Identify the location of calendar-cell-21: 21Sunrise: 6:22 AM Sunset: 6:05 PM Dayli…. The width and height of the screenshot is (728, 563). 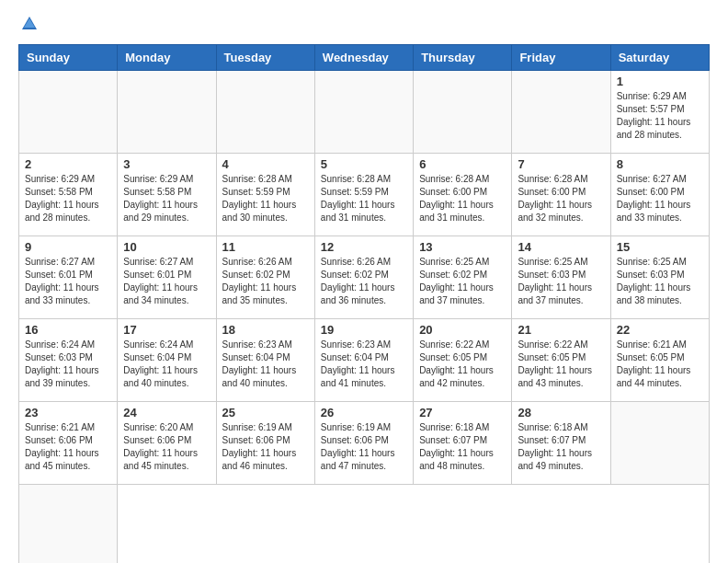
(561, 361).